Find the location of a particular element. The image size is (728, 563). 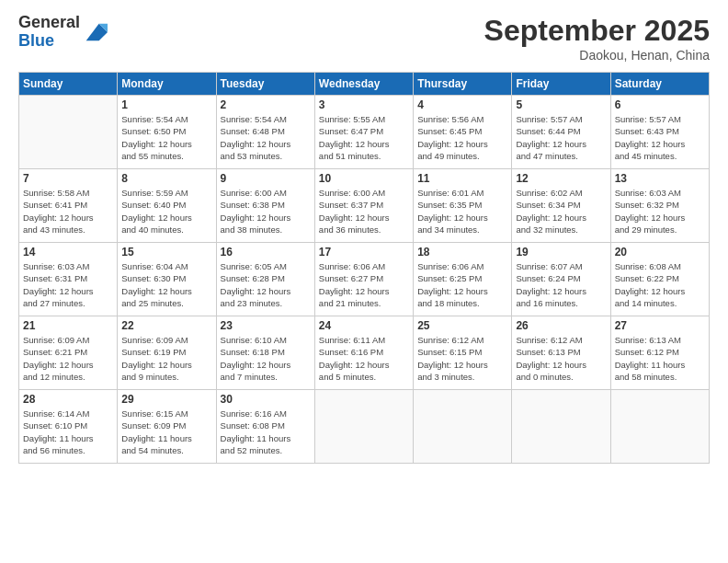

calendar-cell: 17Sunrise: 6:06 AM Sunset: 6:27 PM Dayli… is located at coordinates (364, 280).